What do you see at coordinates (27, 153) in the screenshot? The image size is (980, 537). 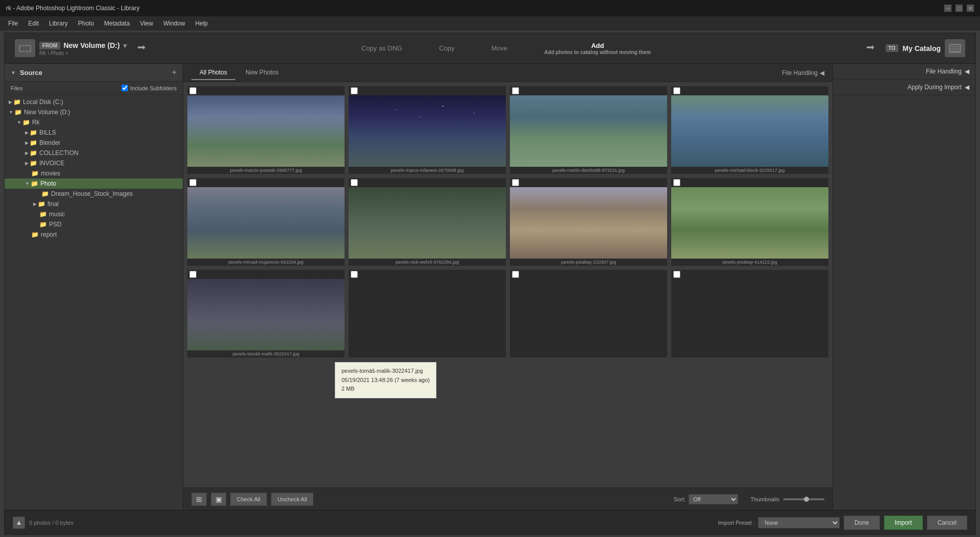 I see `tree-arrow-collection: ▶` at bounding box center [27, 153].